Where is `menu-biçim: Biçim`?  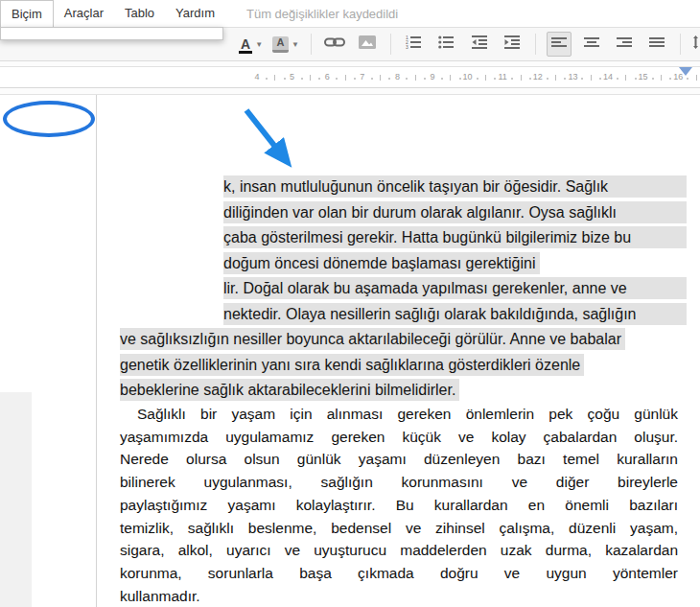 menu-biçim: Biçim is located at coordinates (27, 13).